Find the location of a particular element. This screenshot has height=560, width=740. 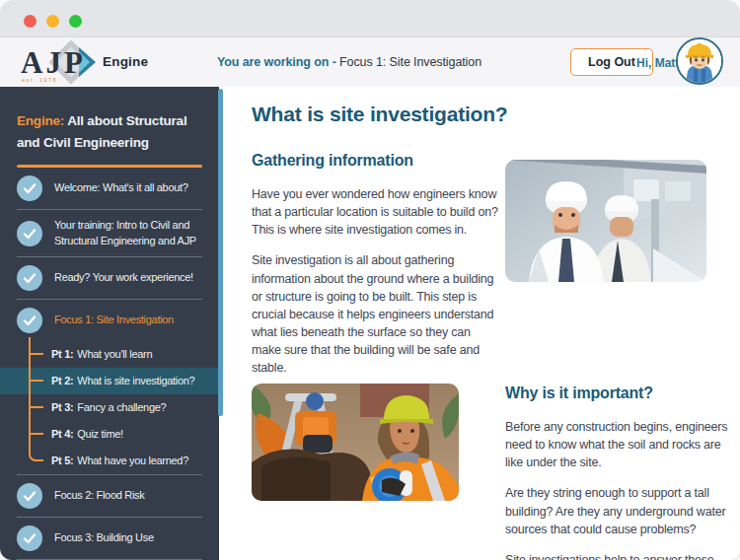

logo-text: AJP is located at coordinates (53, 63).